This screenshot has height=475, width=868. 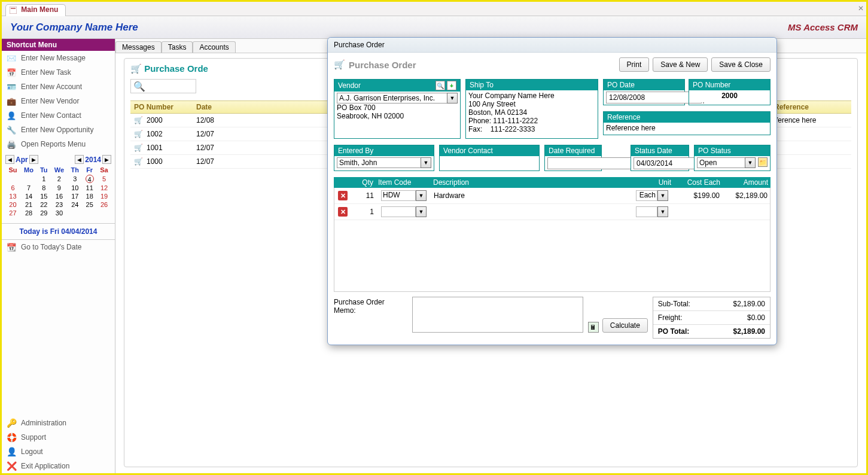 I want to click on po-number-value: 2000, so click(x=730, y=96).